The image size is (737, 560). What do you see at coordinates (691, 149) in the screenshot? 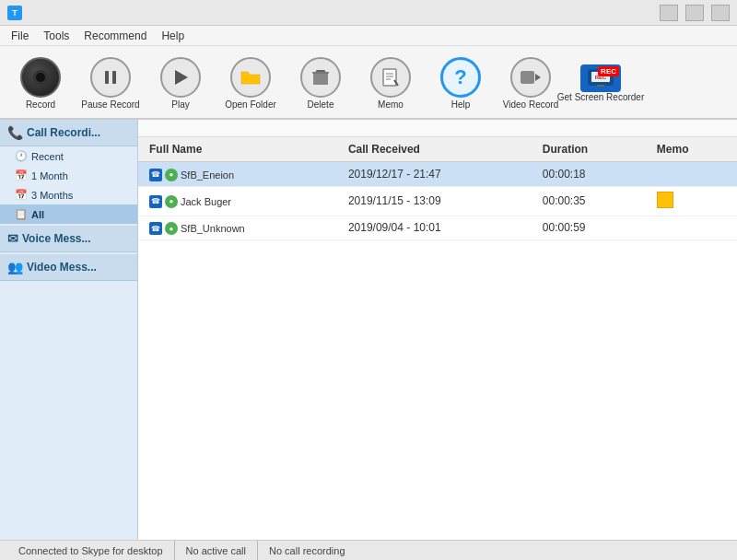
I see `col-header-memo: Memo` at bounding box center [691, 149].